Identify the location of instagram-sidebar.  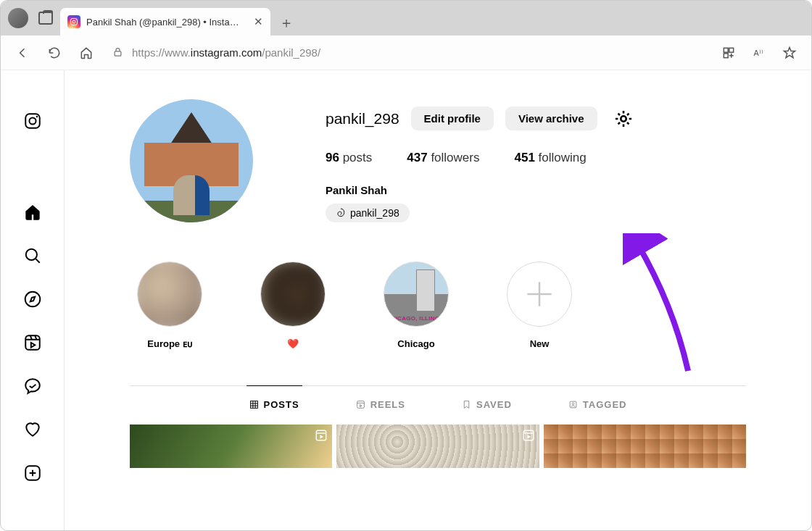
(33, 300).